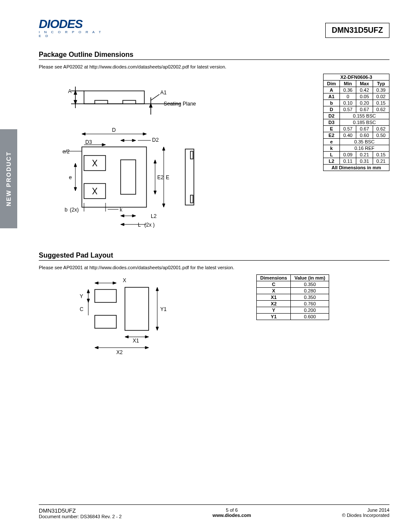  Describe the element at coordinates (366, 515) in the screenshot. I see `footer-copyright: © Diodes Incorporated` at that location.